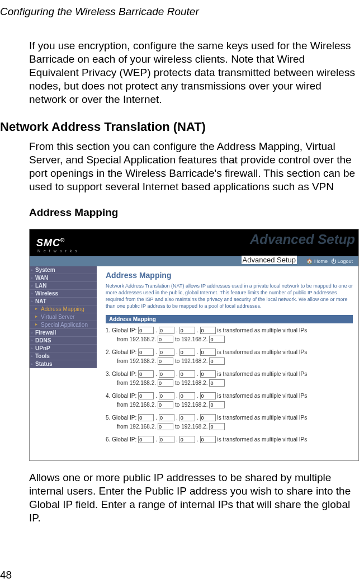 The width and height of the screenshot is (364, 588). What do you see at coordinates (193, 213) in the screenshot?
I see `subheading-address-mapping: Address Mapping` at bounding box center [193, 213].